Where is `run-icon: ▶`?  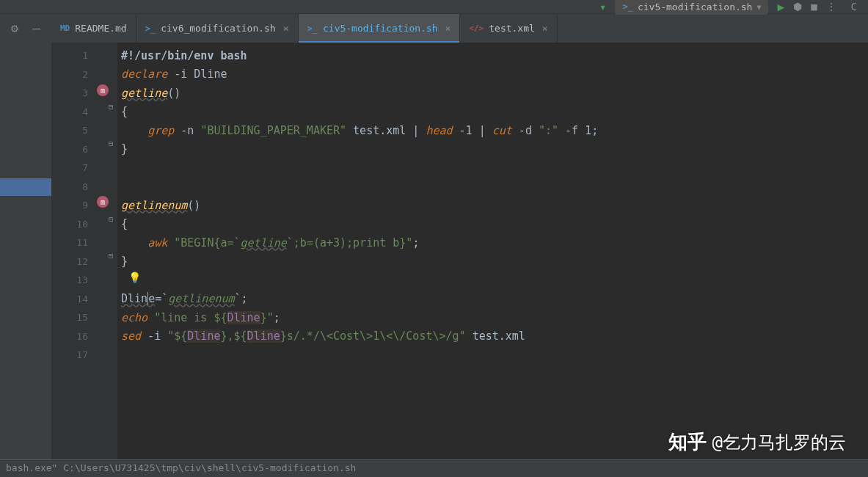
run-icon: ▶ is located at coordinates (781, 7).